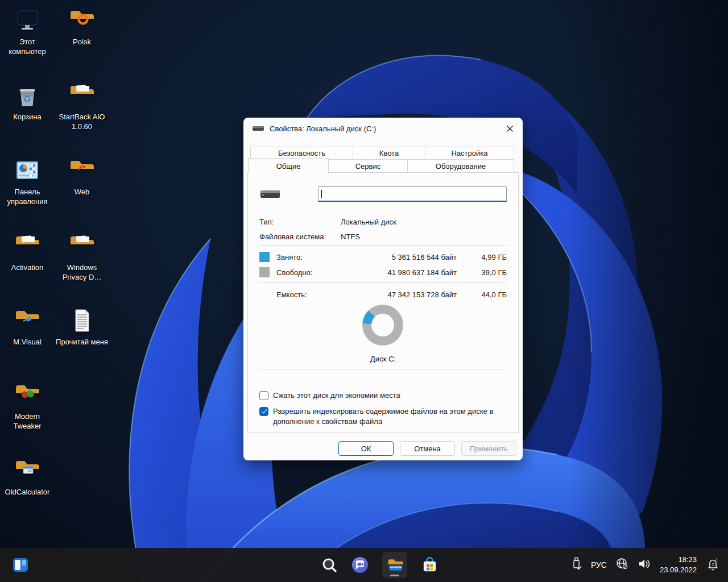 This screenshot has width=728, height=582. Describe the element at coordinates (27, 32) in the screenshot. I see `desktop-icon-this-pc: Этот компьютер` at that location.